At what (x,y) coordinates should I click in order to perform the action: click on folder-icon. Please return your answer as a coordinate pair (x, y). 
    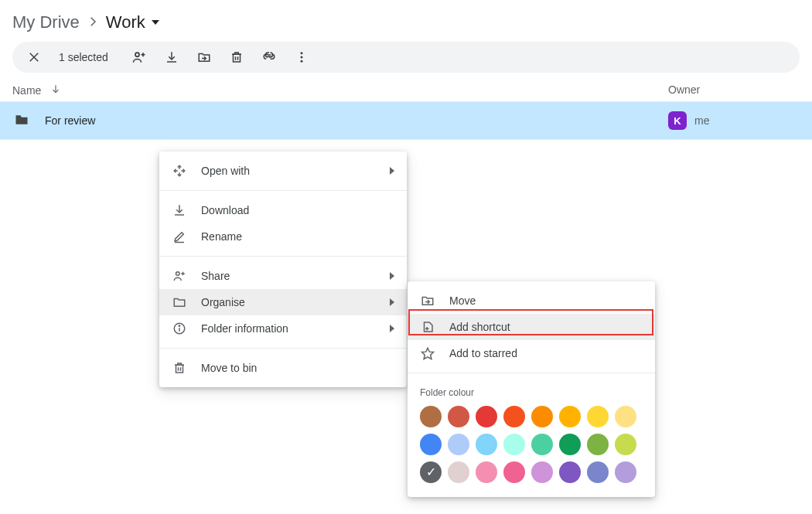
    Looking at the image, I should click on (22, 121).